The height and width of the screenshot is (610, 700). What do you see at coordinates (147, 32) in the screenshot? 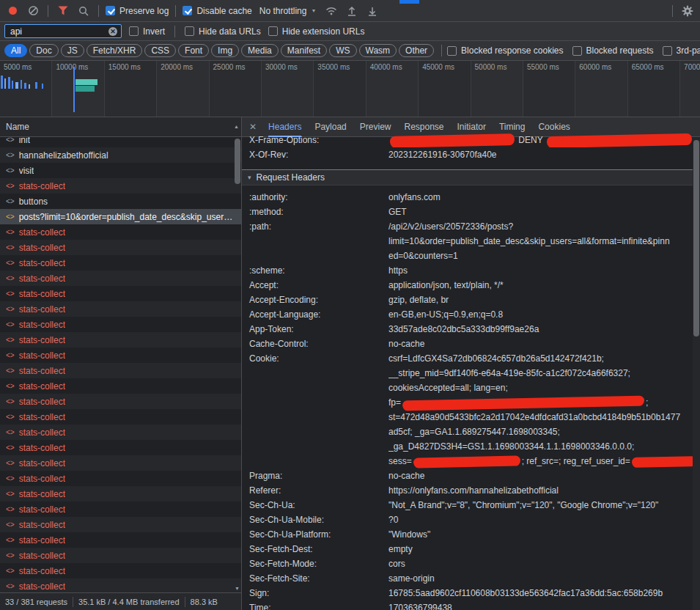
I see `invert-toggle: Invert` at bounding box center [147, 32].